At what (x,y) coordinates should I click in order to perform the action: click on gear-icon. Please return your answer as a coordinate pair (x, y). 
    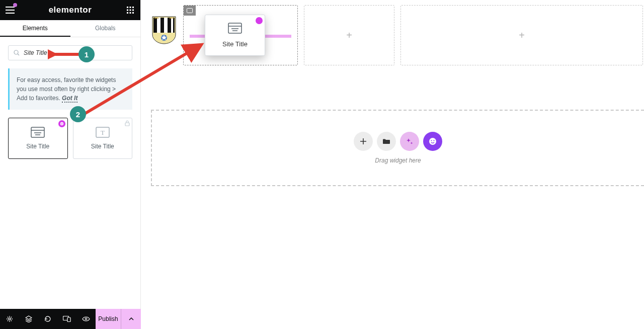
    Looking at the image, I should click on (10, 319).